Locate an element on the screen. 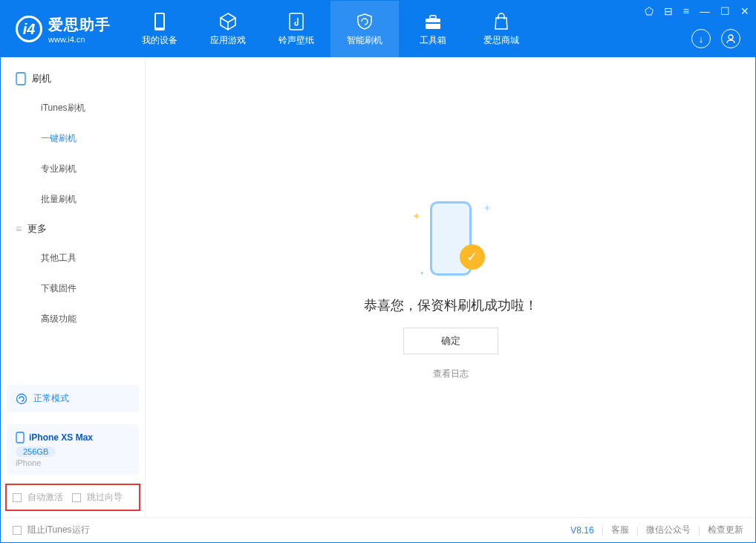 The width and height of the screenshot is (756, 543). opt-auto-activate-label: 自动激活 is located at coordinates (45, 498).